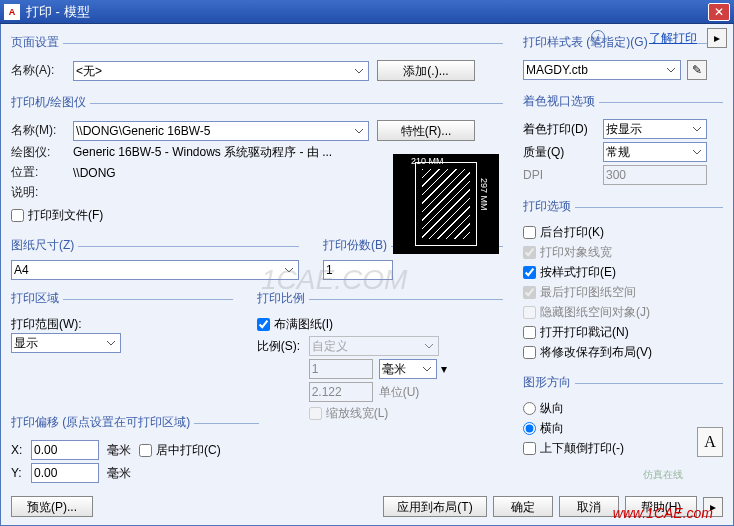  What do you see at coordinates (530, 332) in the screenshot?
I see `opt-stamp-checkbox` at bounding box center [530, 332].